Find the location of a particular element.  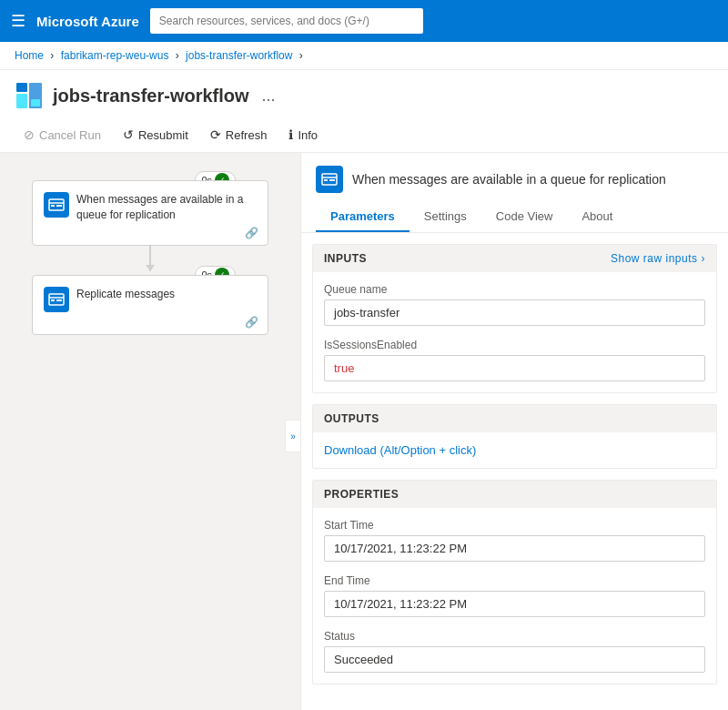

outputs-label: OUTPUTS is located at coordinates (351, 419).